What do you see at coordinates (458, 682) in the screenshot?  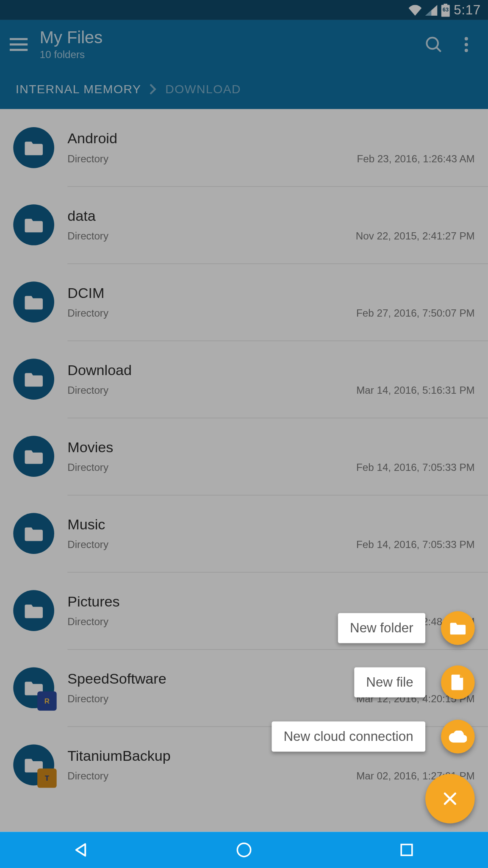 I see `file-icon` at bounding box center [458, 682].